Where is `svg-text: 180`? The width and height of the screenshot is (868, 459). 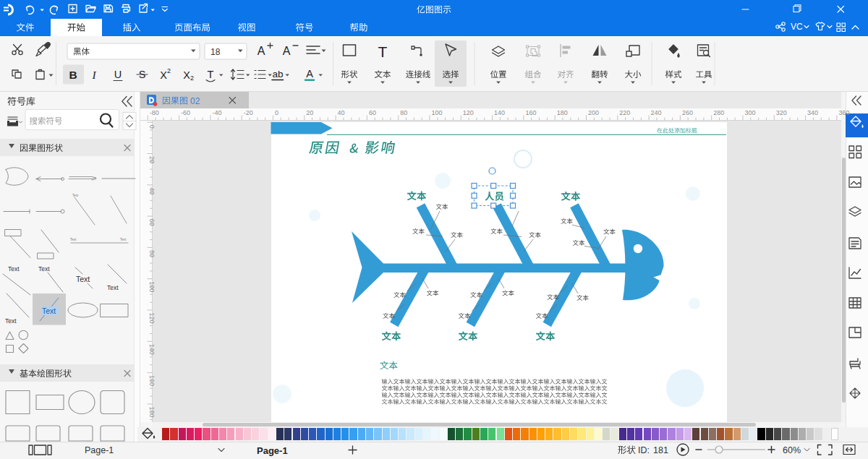 svg-text: 180 is located at coordinates (563, 113).